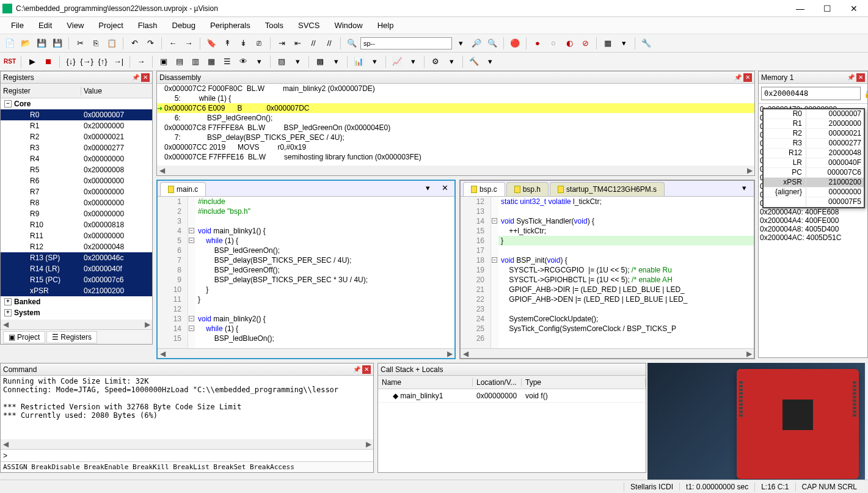  Describe the element at coordinates (325, 338) in the screenshot. I see `code-line: BSP_ledBlueOn();` at that location.